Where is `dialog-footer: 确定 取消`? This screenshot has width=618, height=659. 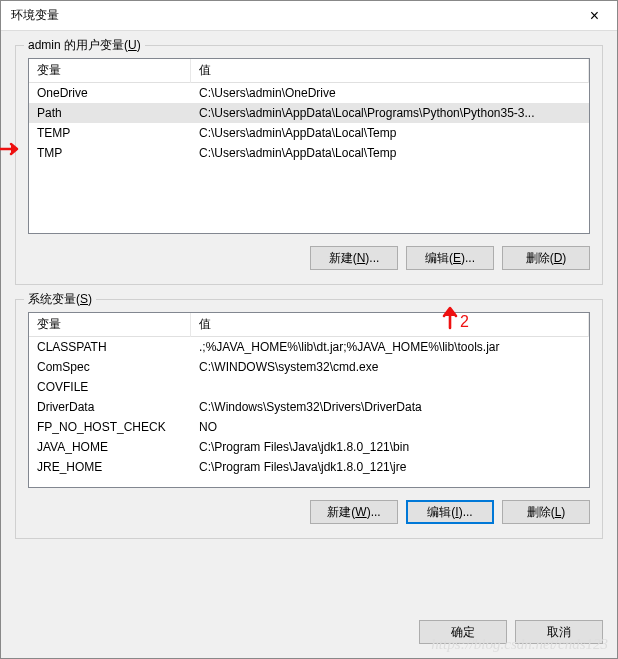
dialog-footer: 确定 取消 is located at coordinates (309, 636).